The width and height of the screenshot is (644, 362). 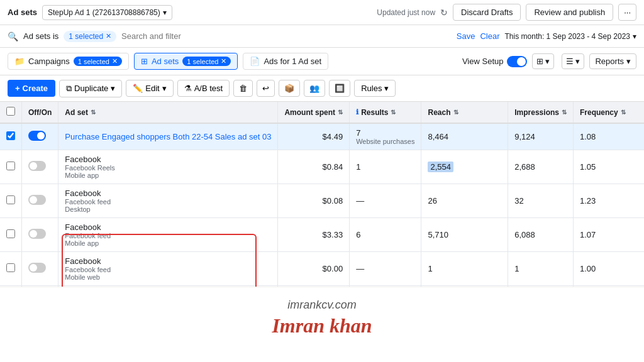 I want to click on undo-button: ↩, so click(x=265, y=88).